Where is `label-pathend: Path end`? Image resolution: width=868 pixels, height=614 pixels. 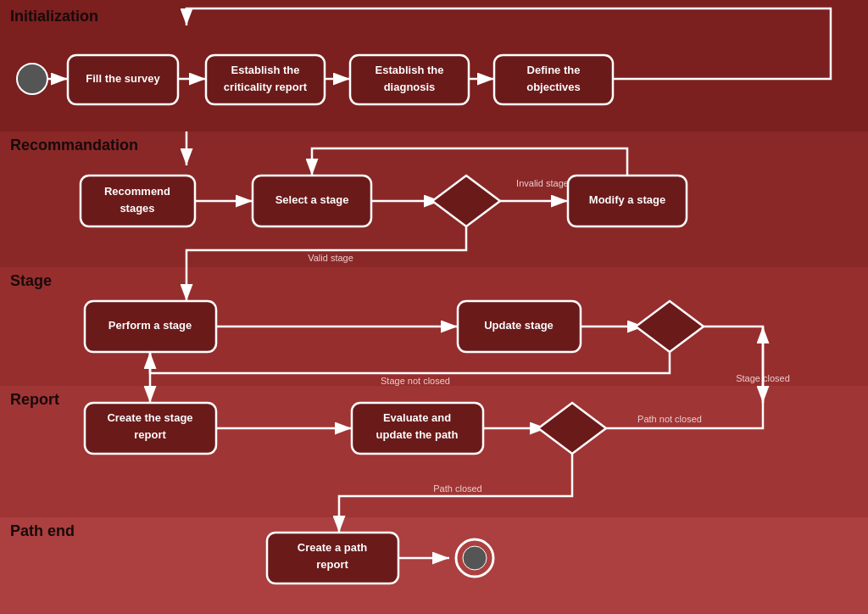 label-pathend: Path end is located at coordinates (42, 531).